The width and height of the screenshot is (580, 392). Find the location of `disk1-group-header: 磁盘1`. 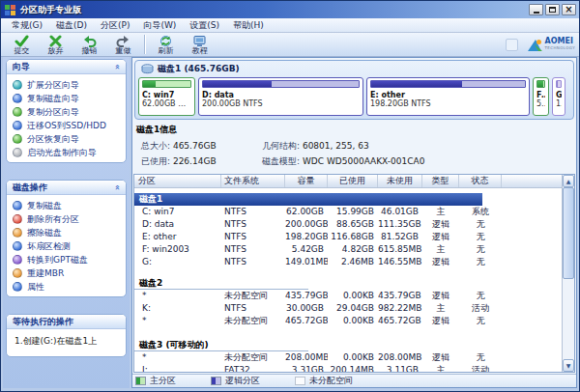

disk1-group-header: 磁盘1 is located at coordinates (308, 199).